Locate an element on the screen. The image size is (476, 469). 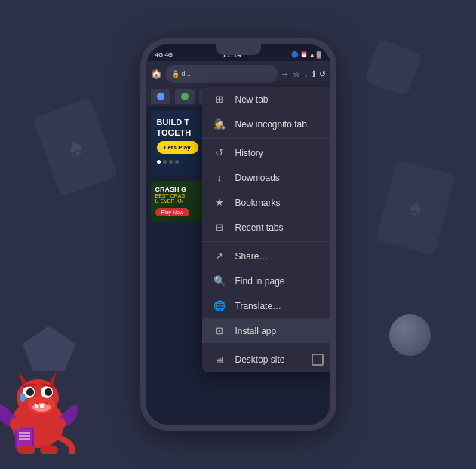
lock-icon: 🔒 is located at coordinates (175, 74).